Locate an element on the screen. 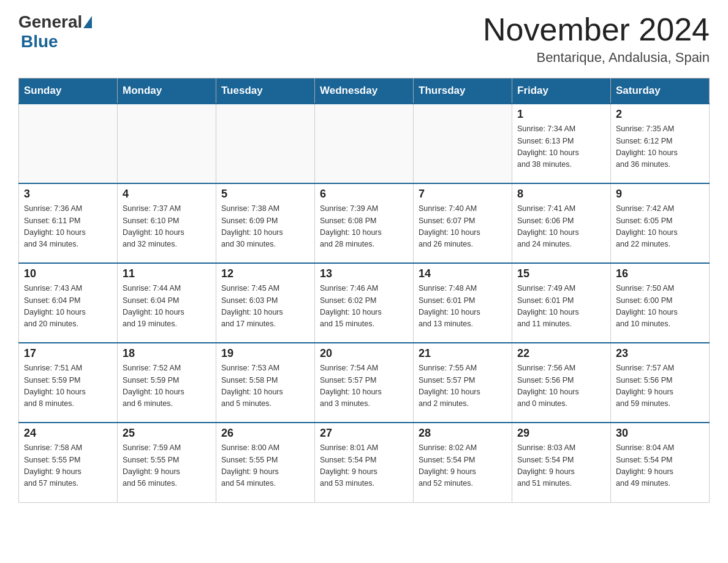  day-info: Sunrise: 7:56 AM Sunset: 5:56 PM Dayligh… is located at coordinates (561, 386).